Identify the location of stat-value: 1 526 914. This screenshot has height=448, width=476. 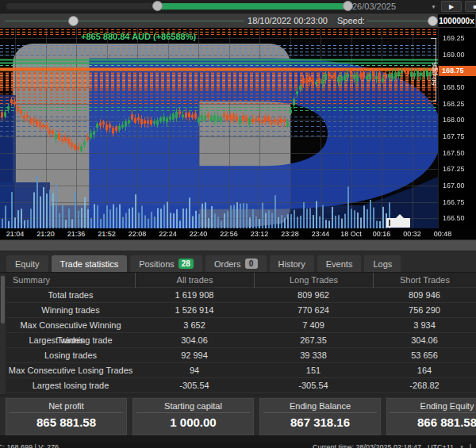
(194, 311).